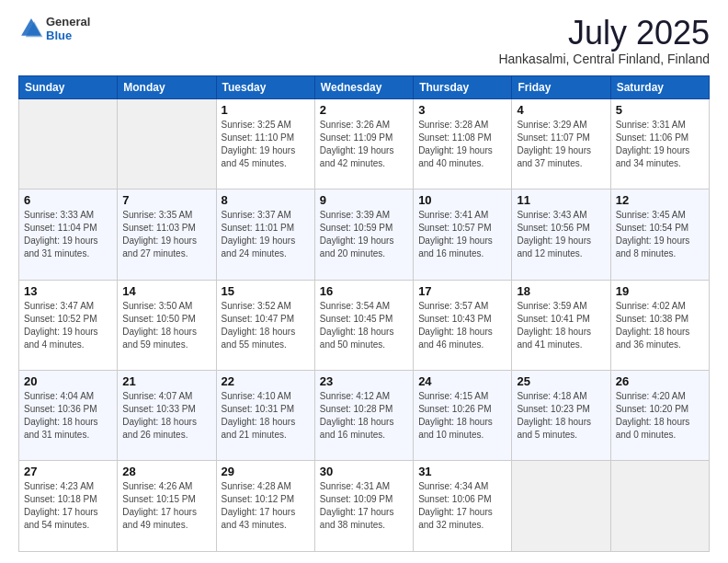 This screenshot has height=563, width=728. I want to click on day-number: 31, so click(462, 471).